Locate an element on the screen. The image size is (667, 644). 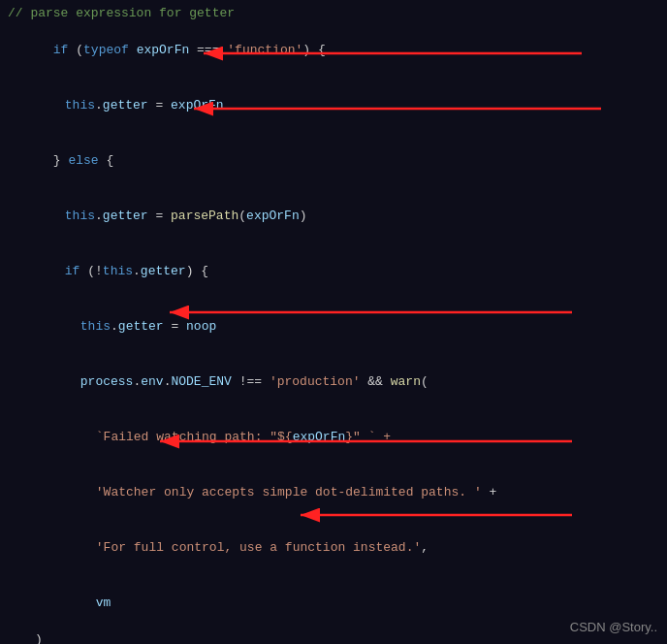
code-line-10: 'Watcher only accepts simple dot-delimit… is located at coordinates (334, 493).